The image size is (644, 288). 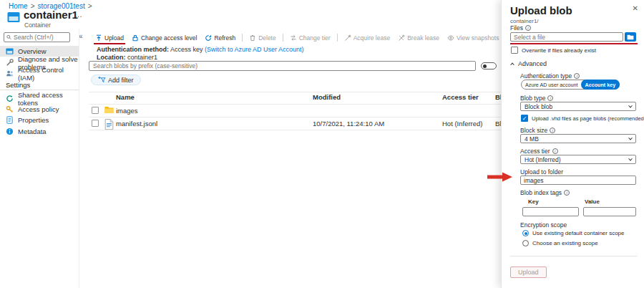 What do you see at coordinates (545, 193) in the screenshot?
I see `blob-index-tags-label: Blob index tagsi` at bounding box center [545, 193].